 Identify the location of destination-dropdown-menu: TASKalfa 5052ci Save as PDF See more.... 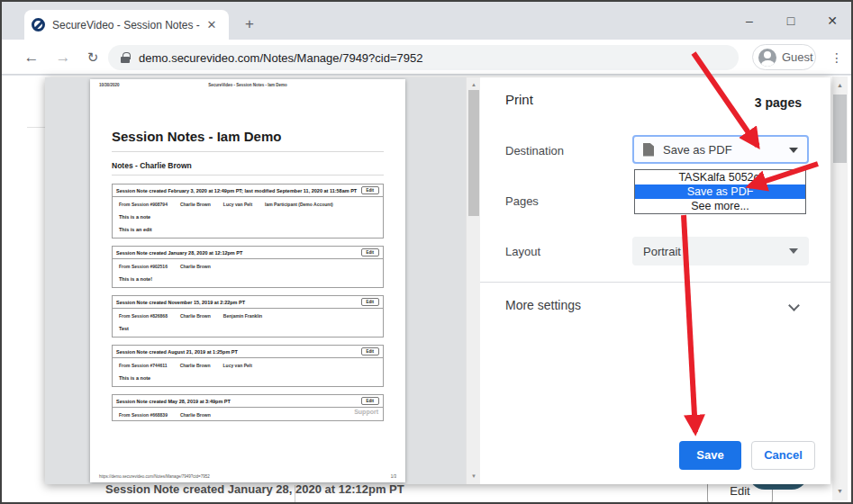
(721, 192).